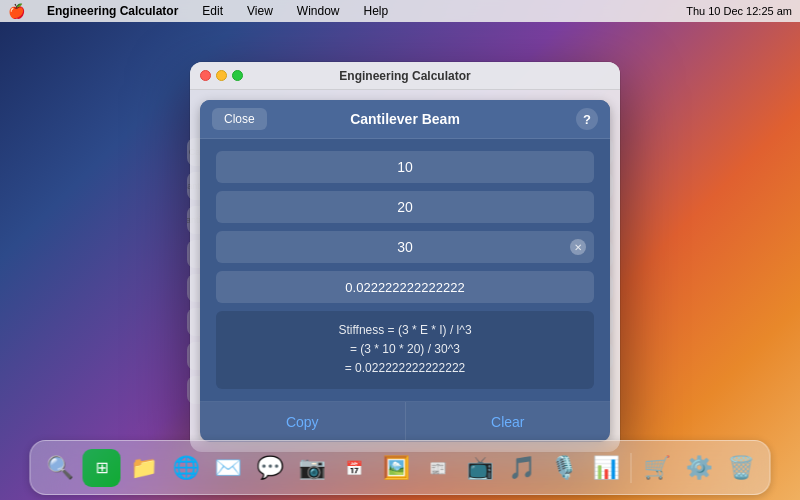  What do you see at coordinates (405, 120) in the screenshot?
I see `dialog-header: Close Cantilever Beam ?` at bounding box center [405, 120].